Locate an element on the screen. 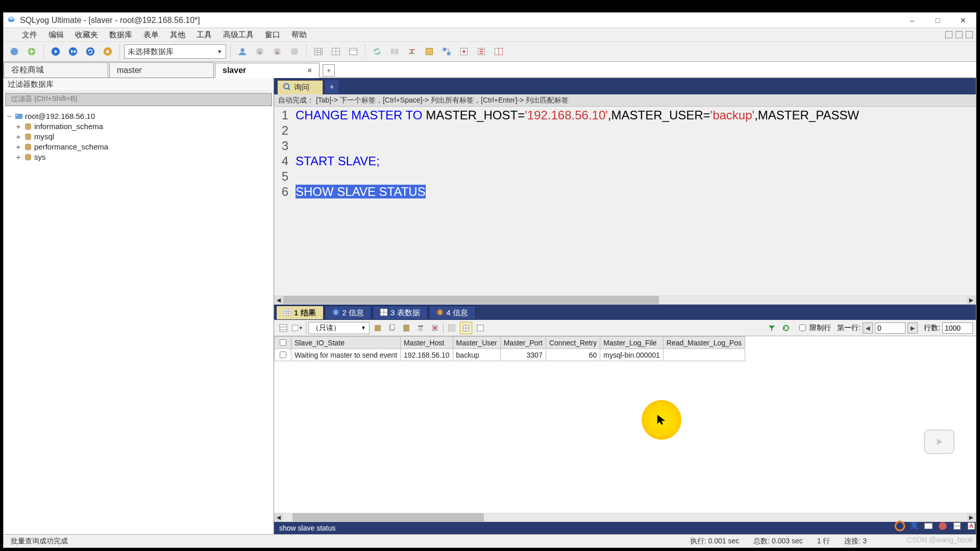 This screenshot has width=980, height=551. new-query-button is located at coordinates (32, 52).